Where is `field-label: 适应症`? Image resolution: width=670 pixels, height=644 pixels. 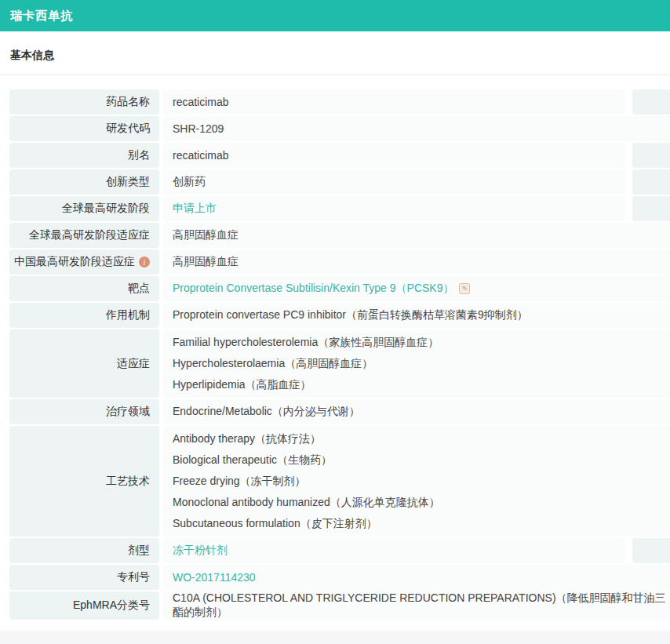 field-label: 适应症 is located at coordinates (85, 364).